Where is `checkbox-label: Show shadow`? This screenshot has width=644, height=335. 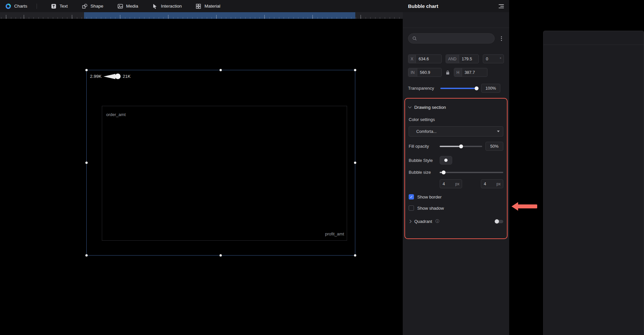 checkbox-label: Show shadow is located at coordinates (430, 208).